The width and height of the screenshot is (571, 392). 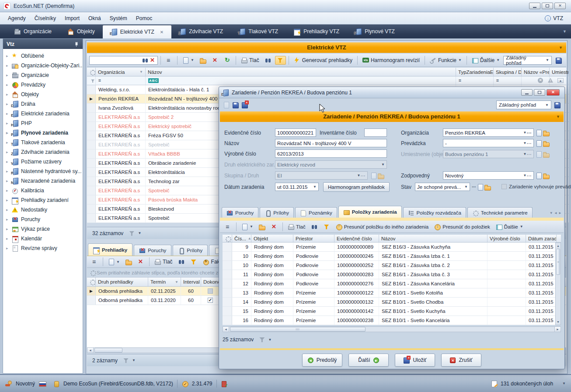 What do you see at coordinates (245, 105) in the screenshot?
I see `save-and-close-icon` at bounding box center [245, 105].